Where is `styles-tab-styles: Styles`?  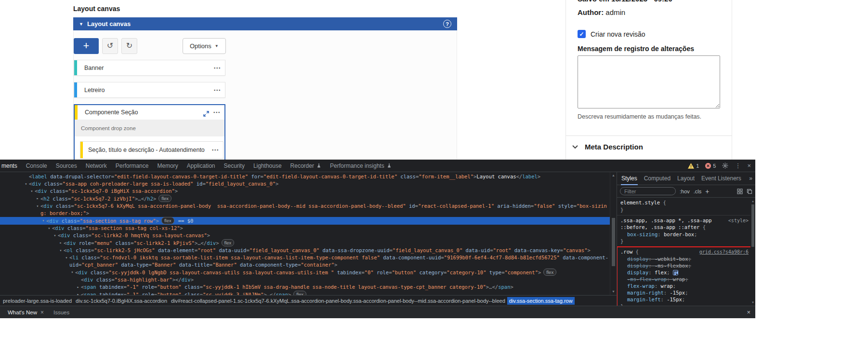 styles-tab-styles: Styles is located at coordinates (629, 178).